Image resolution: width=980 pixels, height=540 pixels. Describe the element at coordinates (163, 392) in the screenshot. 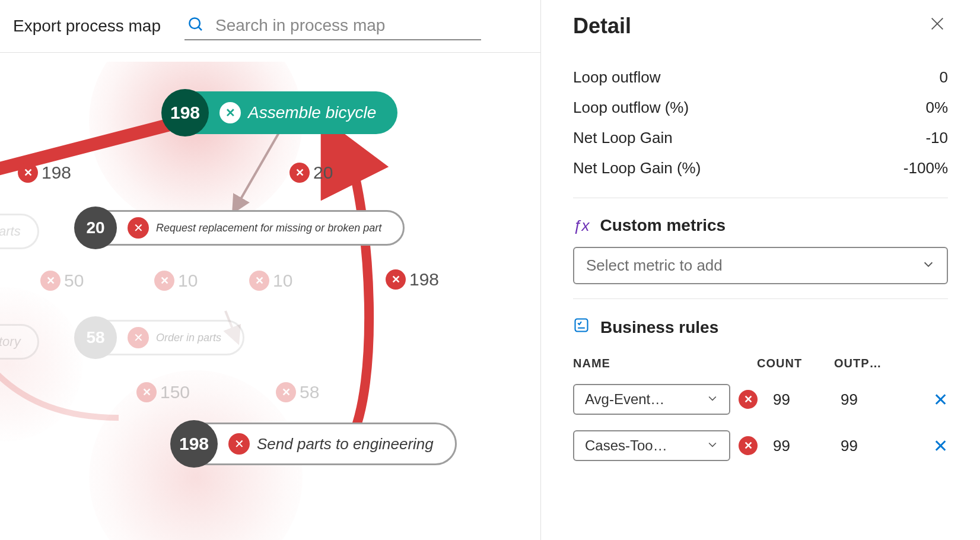

I see `edge-label: ✕150` at that location.